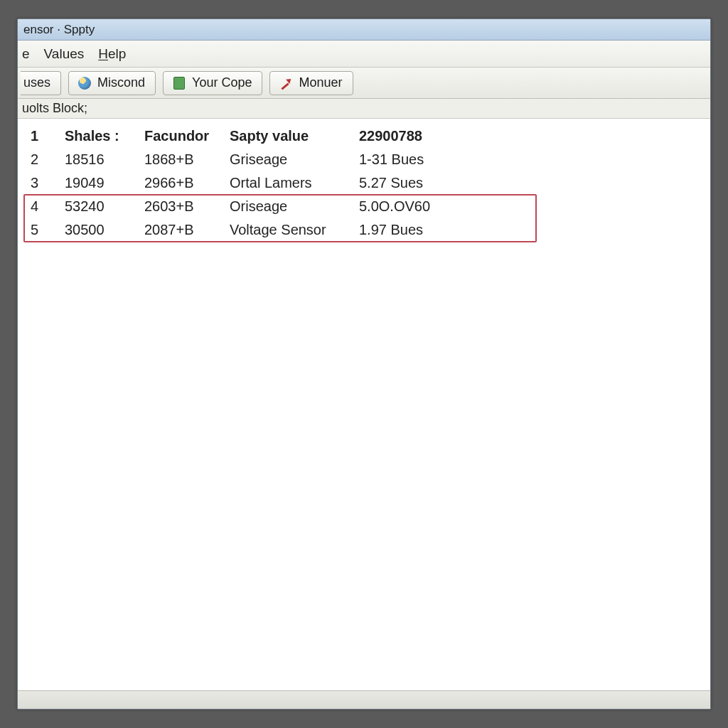  I want to click on table-cell: 53240, so click(105, 206).